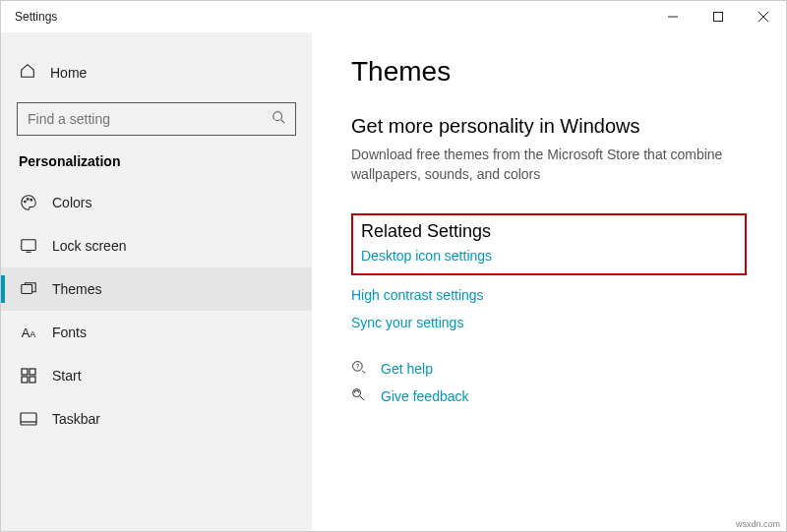 This screenshot has height=532, width=787. What do you see at coordinates (28, 73) in the screenshot?
I see `home-icon` at bounding box center [28, 73].